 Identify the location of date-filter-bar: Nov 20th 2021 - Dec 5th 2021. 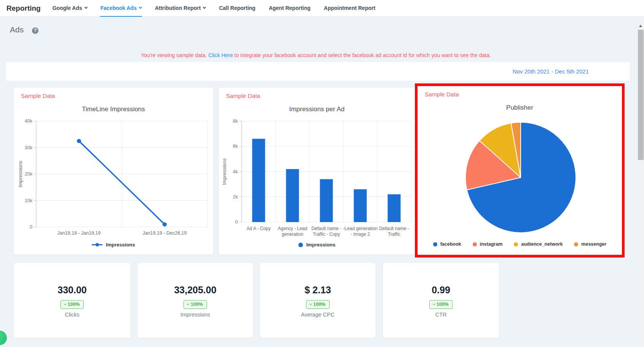
(318, 72).